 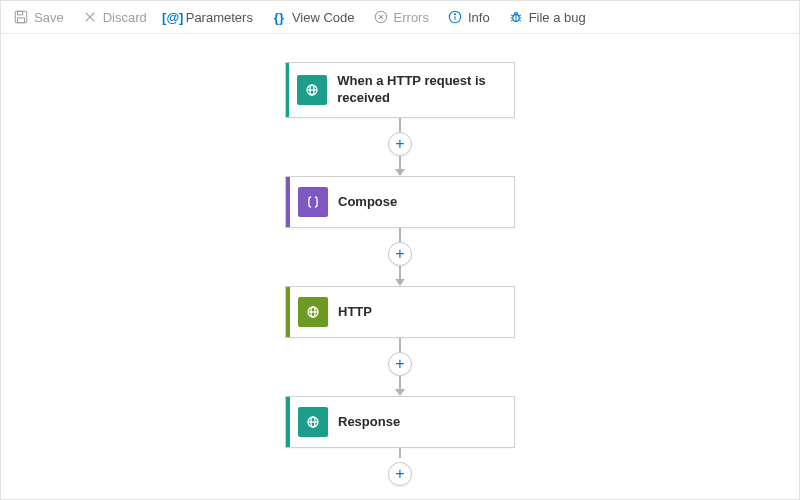 I want to click on save-button: Save, so click(x=38, y=17).